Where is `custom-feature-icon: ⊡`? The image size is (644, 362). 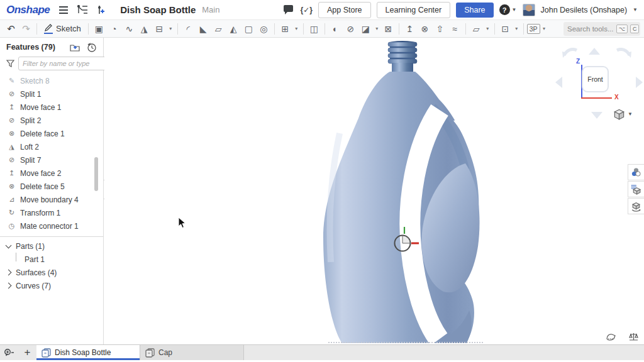
custom-feature-icon: ⊡ is located at coordinates (506, 29).